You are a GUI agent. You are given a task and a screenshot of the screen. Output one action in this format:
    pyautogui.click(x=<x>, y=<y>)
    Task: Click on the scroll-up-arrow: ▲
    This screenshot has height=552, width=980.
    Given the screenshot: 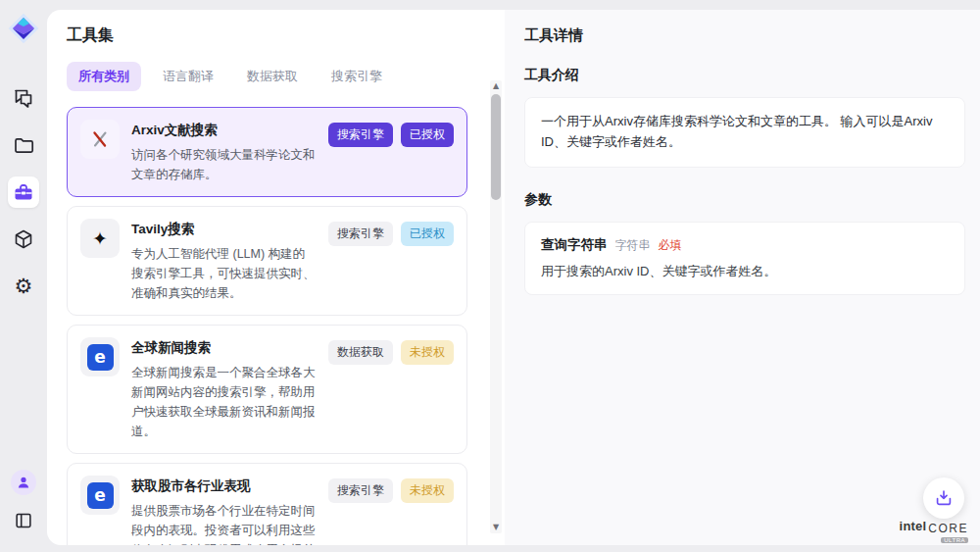 What is the action you would take?
    pyautogui.click(x=496, y=86)
    